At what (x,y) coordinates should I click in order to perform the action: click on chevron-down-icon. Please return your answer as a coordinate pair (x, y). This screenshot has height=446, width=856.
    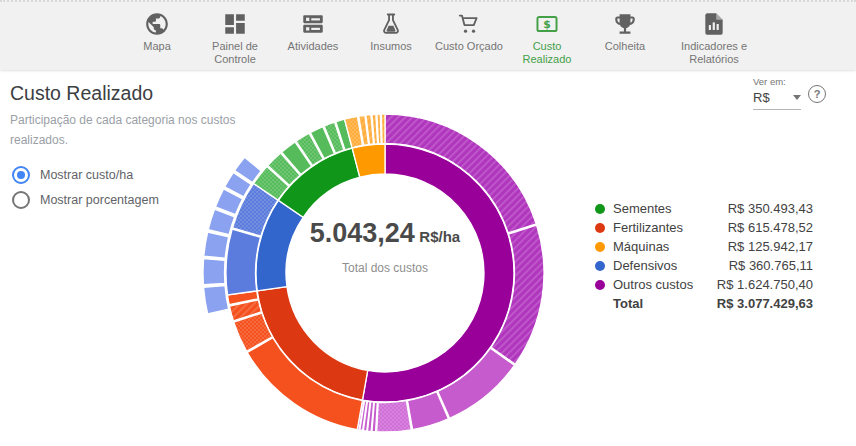
    Looking at the image, I should click on (797, 98).